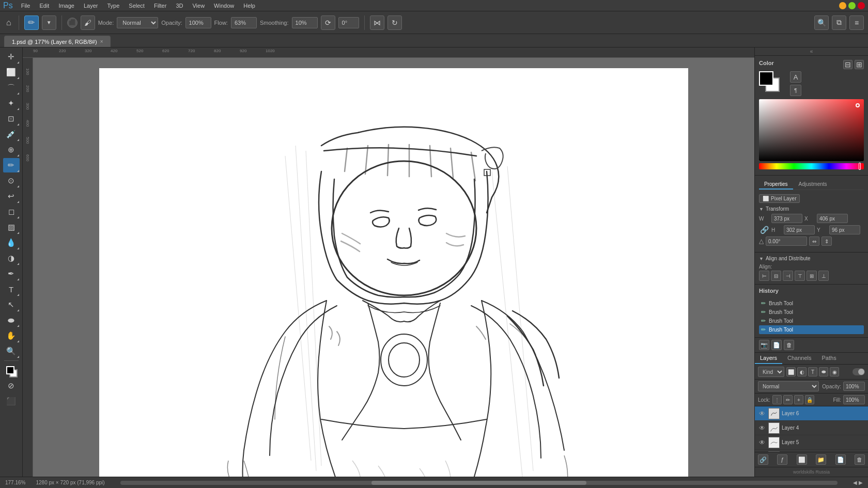 The image size is (868, 488). Describe the element at coordinates (788, 386) in the screenshot. I see `blend-mode-select: Normal` at that location.